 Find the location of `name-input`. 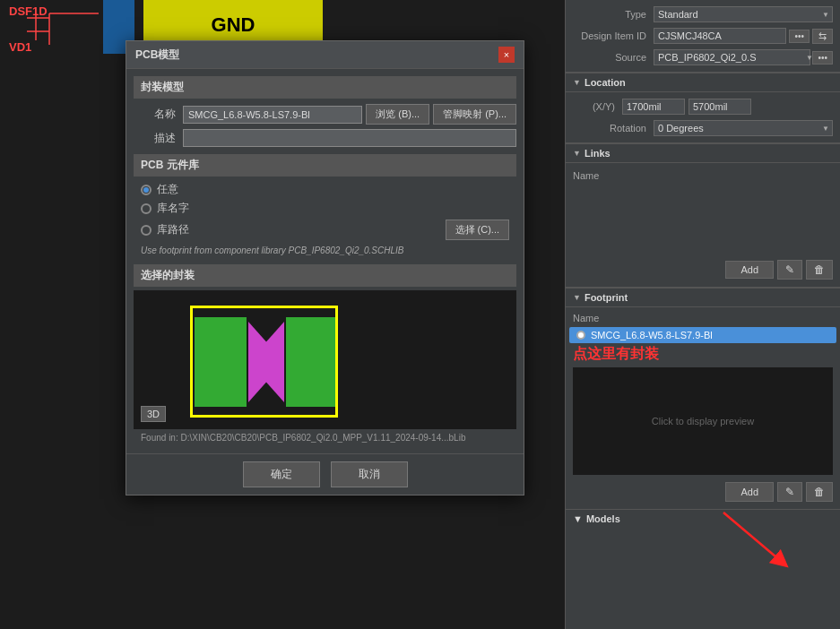

name-input is located at coordinates (273, 115).